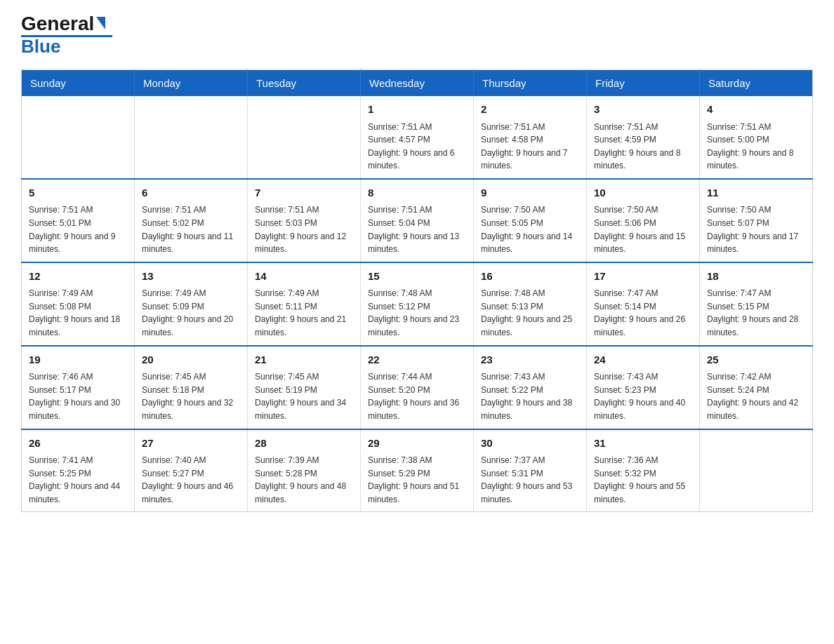 This screenshot has width=834, height=644. What do you see at coordinates (304, 396) in the screenshot?
I see `day-info: Sunrise: 7:45 AM Sunset: 5:19 PM Dayligh…` at bounding box center [304, 396].